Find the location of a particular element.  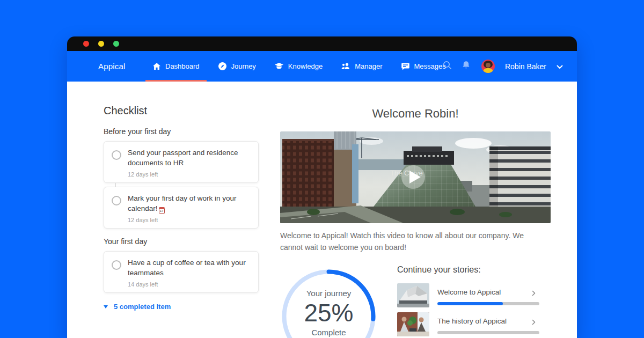

story-title: The history of Appical is located at coordinates (483, 321).